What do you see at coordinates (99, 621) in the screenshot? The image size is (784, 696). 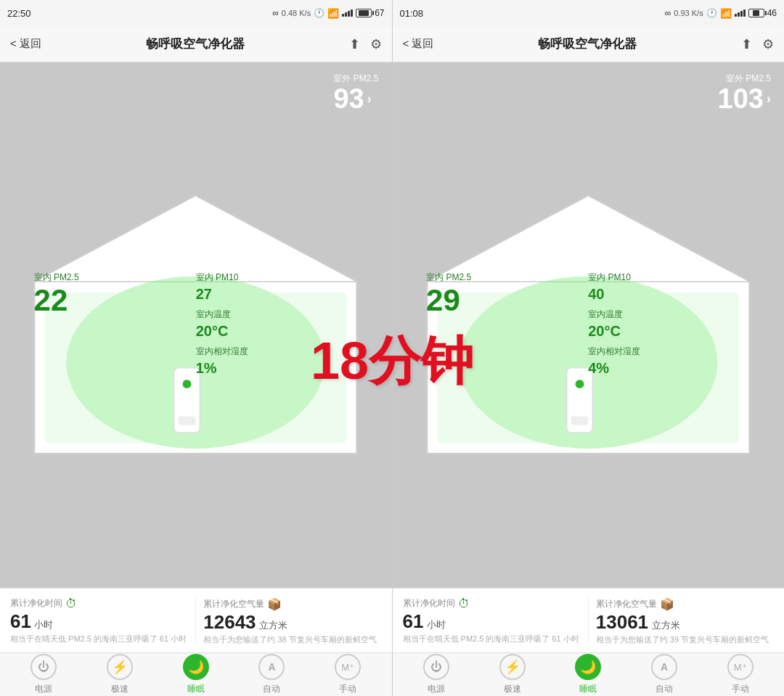 I see `stat-time-left: 累计净化时间 ⏱ 61 小时 相当于在晴天低 PM2.5 的海南三亚呼吸了 61…` at bounding box center [99, 621].